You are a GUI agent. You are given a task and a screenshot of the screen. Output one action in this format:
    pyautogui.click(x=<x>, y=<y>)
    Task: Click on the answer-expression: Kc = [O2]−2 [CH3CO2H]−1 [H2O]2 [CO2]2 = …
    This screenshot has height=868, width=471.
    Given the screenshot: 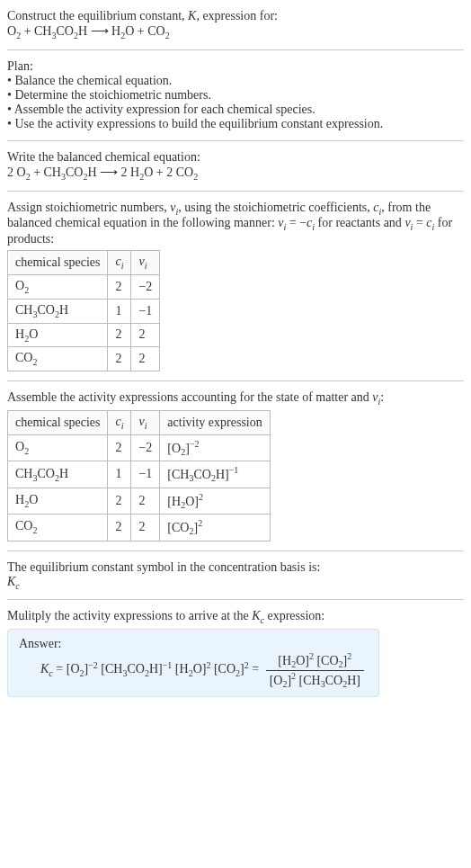 What is the action you would take?
    pyautogui.click(x=193, y=670)
    